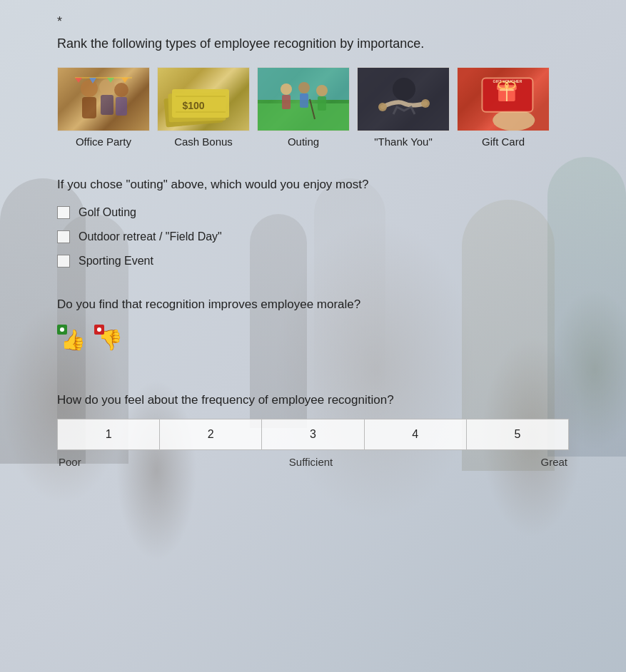  What do you see at coordinates (503, 99) in the screenshot?
I see `gift-card-image: GIFT VOUCHER` at bounding box center [503, 99].